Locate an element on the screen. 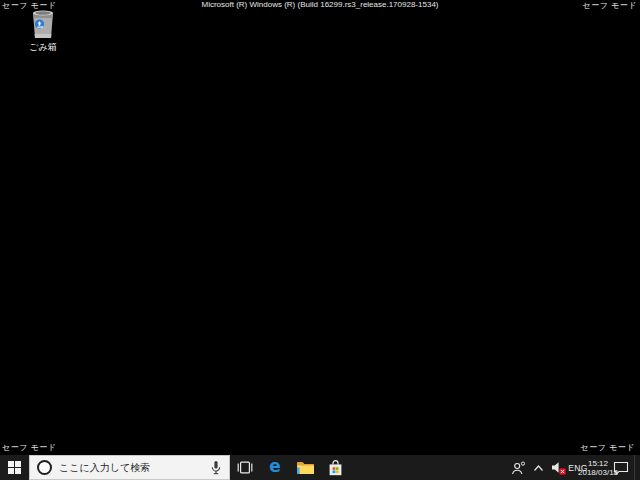 The width and height of the screenshot is (640, 480). task-view-icon is located at coordinates (245, 468).